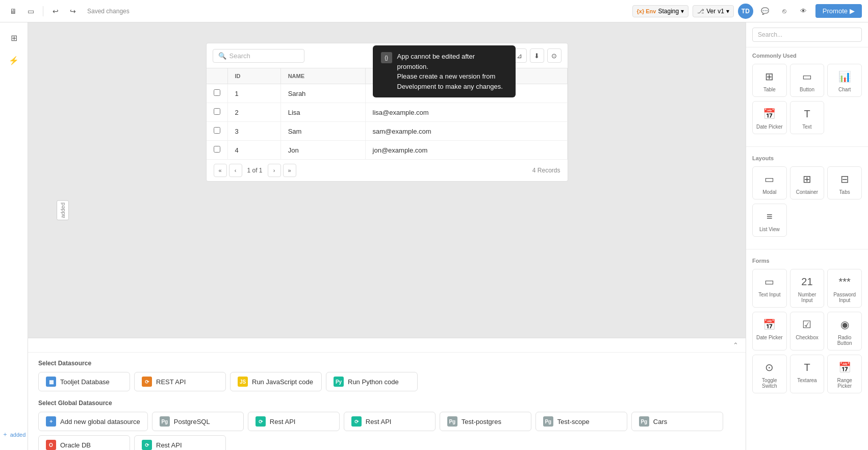  What do you see at coordinates (434, 11) in the screenshot?
I see `topbar: 🖥 ▭ ↩ ↪ Saved changes {x} Env Staging ▾ …` at bounding box center [434, 11].